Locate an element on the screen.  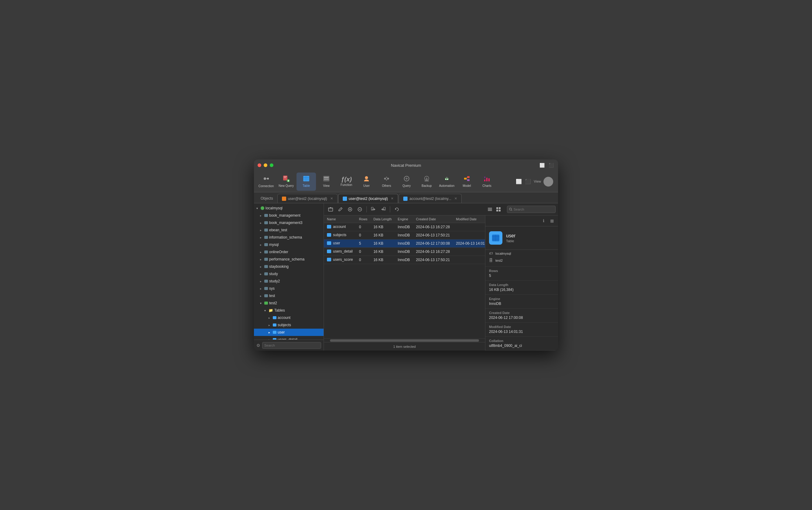
toolbar-new-query: New Query is located at coordinates (286, 182).